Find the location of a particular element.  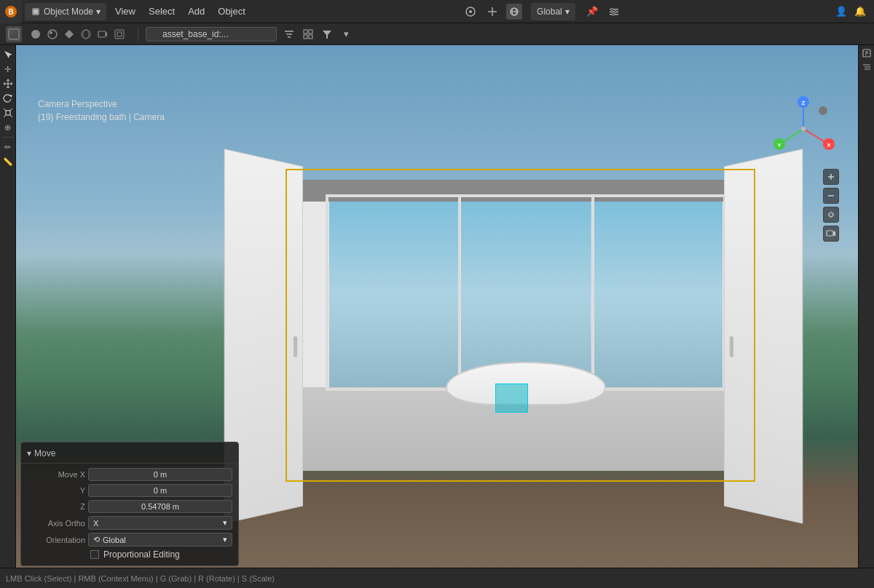

bottom-status-bar: LMB Click (Select) | RMB (Context Menu) … is located at coordinates (437, 578).